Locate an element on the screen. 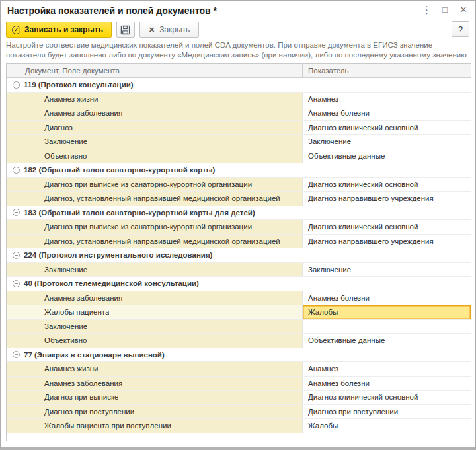  data-row: Заключение is located at coordinates (239, 327).